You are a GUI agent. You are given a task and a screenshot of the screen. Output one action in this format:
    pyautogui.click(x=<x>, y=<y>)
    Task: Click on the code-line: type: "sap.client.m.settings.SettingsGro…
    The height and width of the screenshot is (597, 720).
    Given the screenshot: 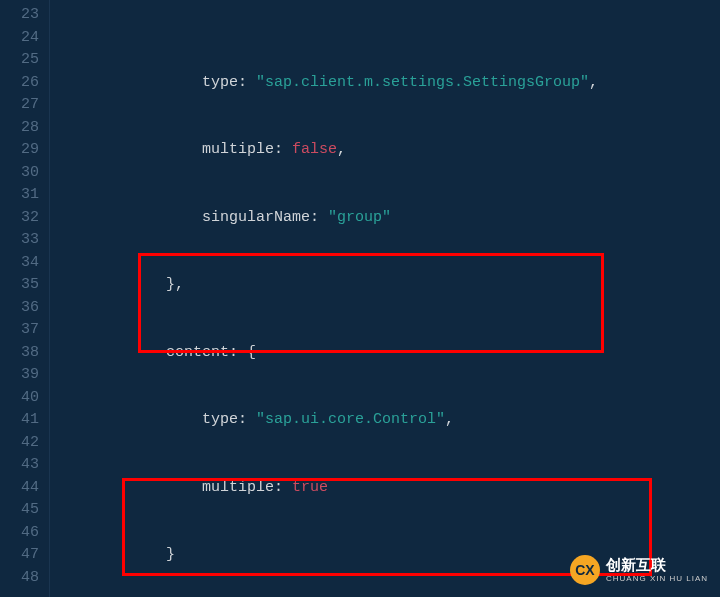 What is the action you would take?
    pyautogui.click(x=389, y=84)
    